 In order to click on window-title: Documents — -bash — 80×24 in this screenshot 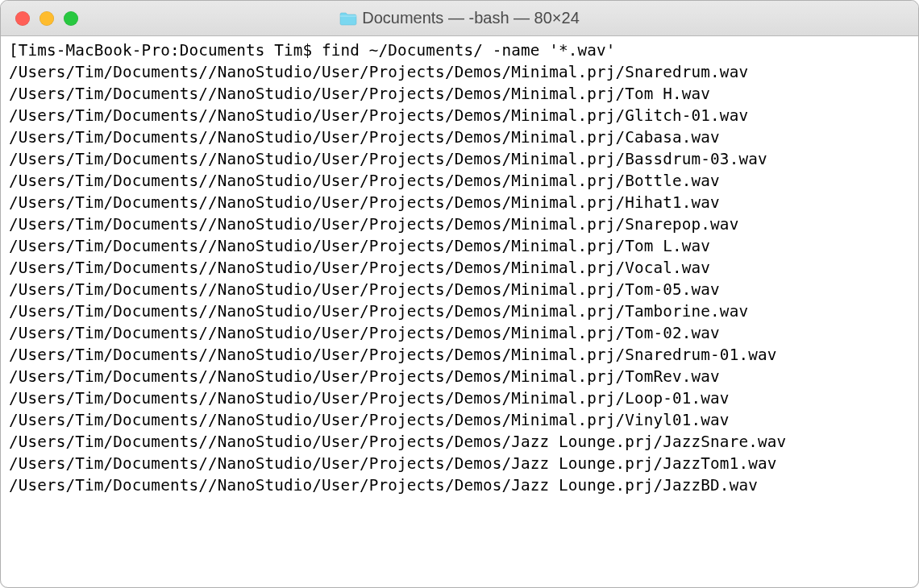, I will do `click(471, 18)`.